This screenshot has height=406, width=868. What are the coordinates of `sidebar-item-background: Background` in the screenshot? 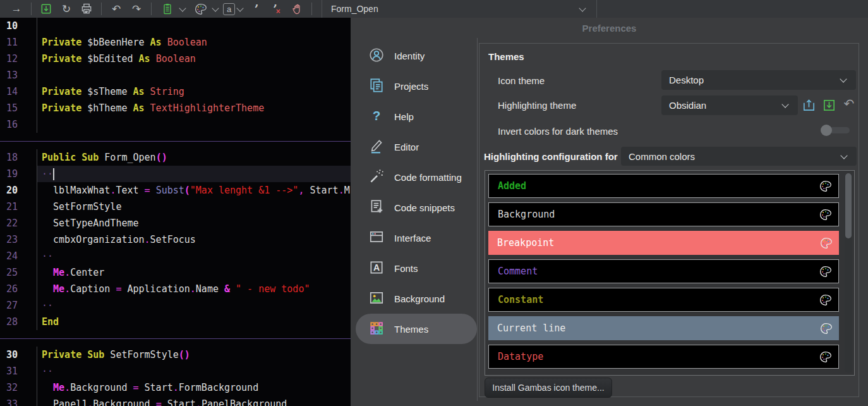 It's located at (416, 298).